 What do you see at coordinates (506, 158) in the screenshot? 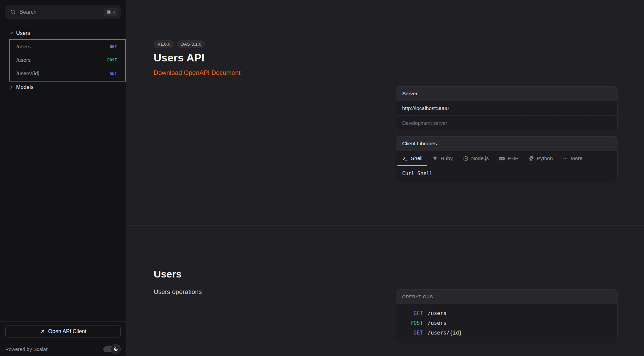
I see `client-libraries-tabs: Shell Ruby JS Node.js` at bounding box center [506, 158].